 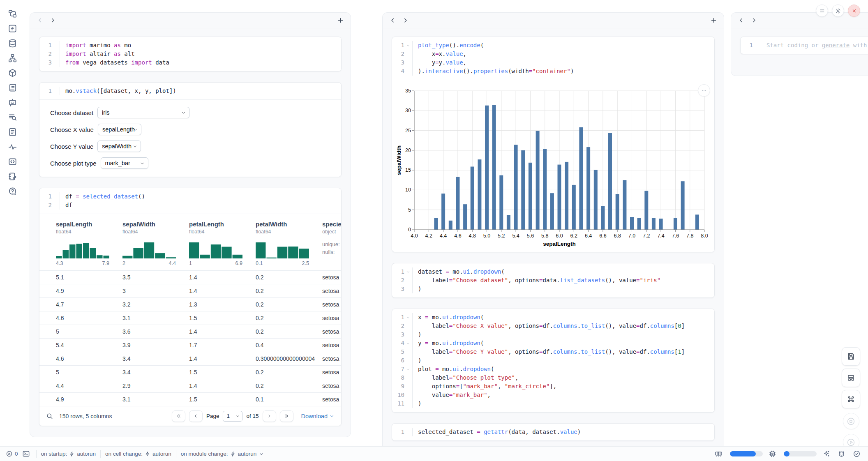 What do you see at coordinates (143, 113) in the screenshot?
I see `choose-dataset-select: iris` at bounding box center [143, 113].